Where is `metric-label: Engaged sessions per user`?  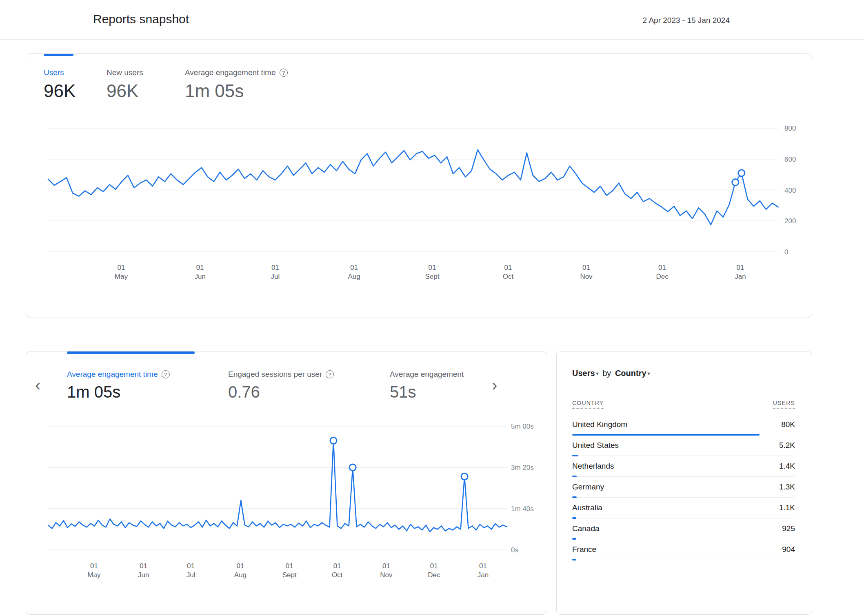 metric-label: Engaged sessions per user is located at coordinates (275, 374).